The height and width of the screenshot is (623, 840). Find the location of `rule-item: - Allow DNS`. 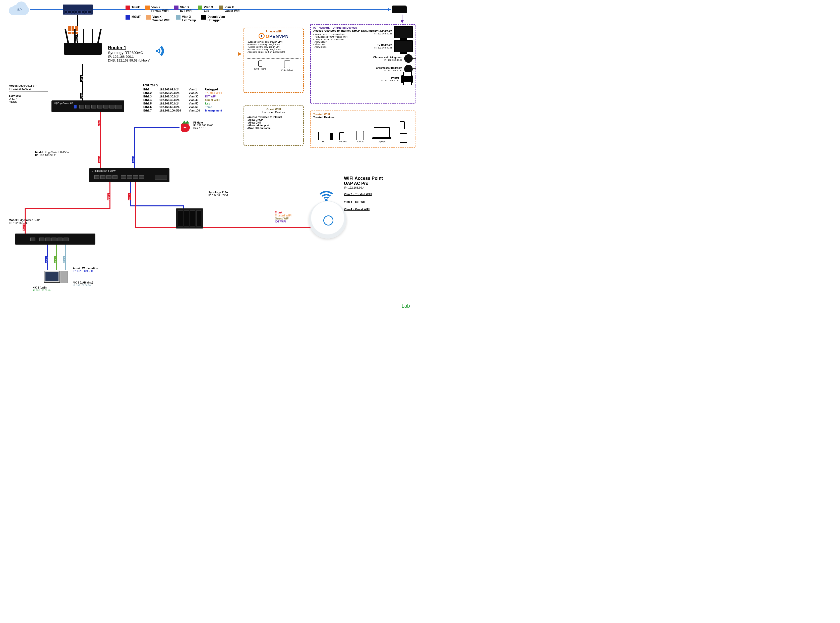

rule-item: - Allow DNS is located at coordinates (274, 123).